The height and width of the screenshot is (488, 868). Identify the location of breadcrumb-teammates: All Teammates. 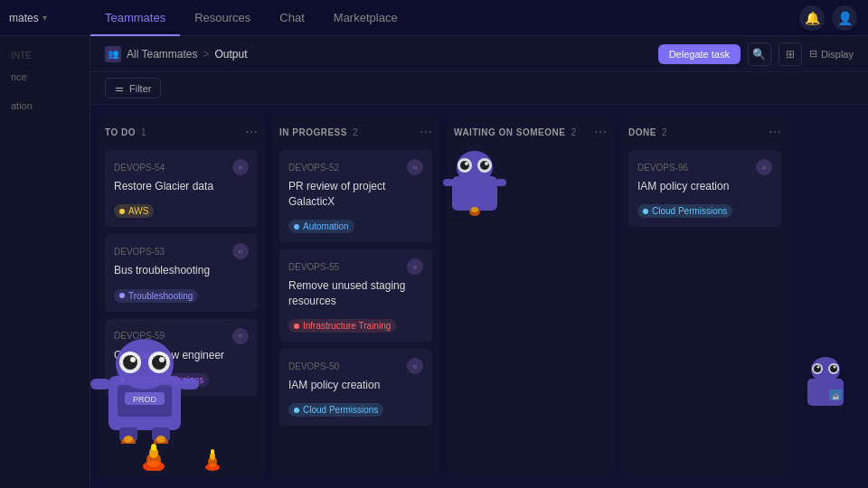
(162, 54).